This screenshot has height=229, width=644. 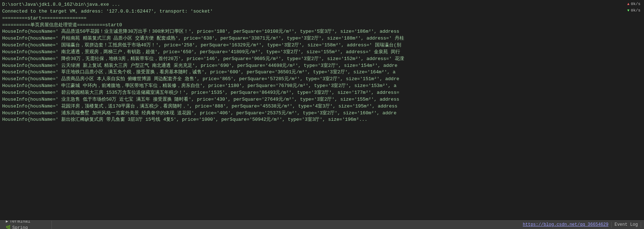 What do you see at coordinates (20, 227) in the screenshot?
I see `status-label-item-spring: Spring` at bounding box center [20, 227].